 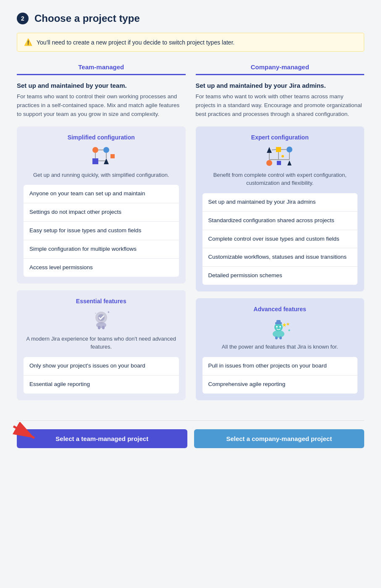 I want to click on advanced-card-icon: ★ ★, so click(x=280, y=328).